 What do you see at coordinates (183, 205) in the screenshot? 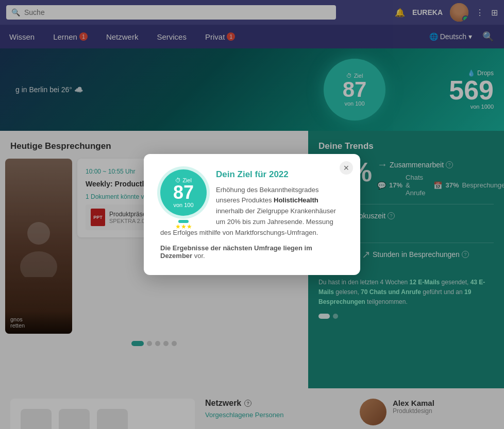
I see `modal-badge-sub: von 100` at bounding box center [183, 205].